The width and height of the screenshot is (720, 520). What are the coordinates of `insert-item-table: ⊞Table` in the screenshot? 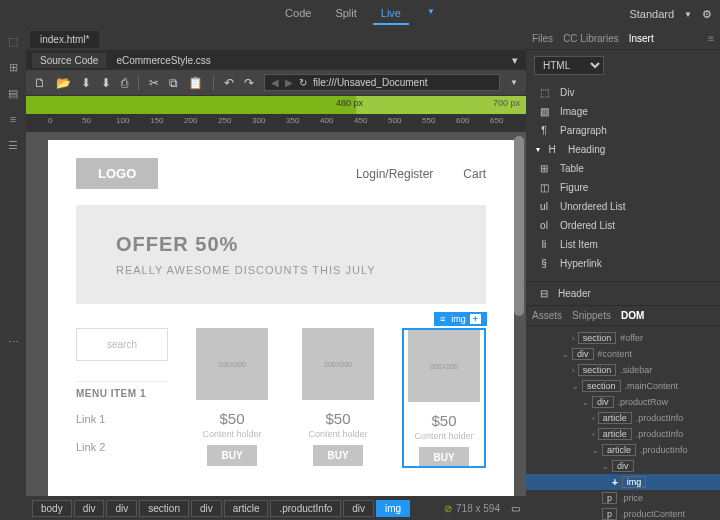 It's located at (623, 168).